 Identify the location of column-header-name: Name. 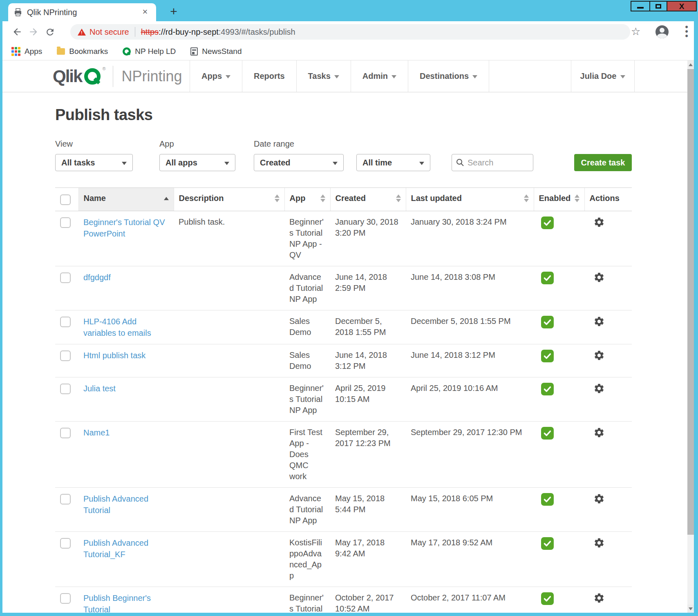
(126, 199).